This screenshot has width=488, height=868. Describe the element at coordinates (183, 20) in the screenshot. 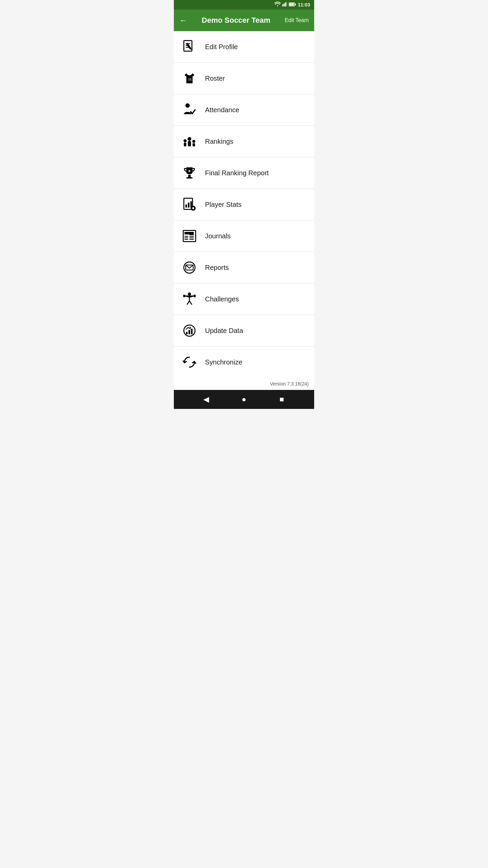

I see `back-button: ←` at that location.